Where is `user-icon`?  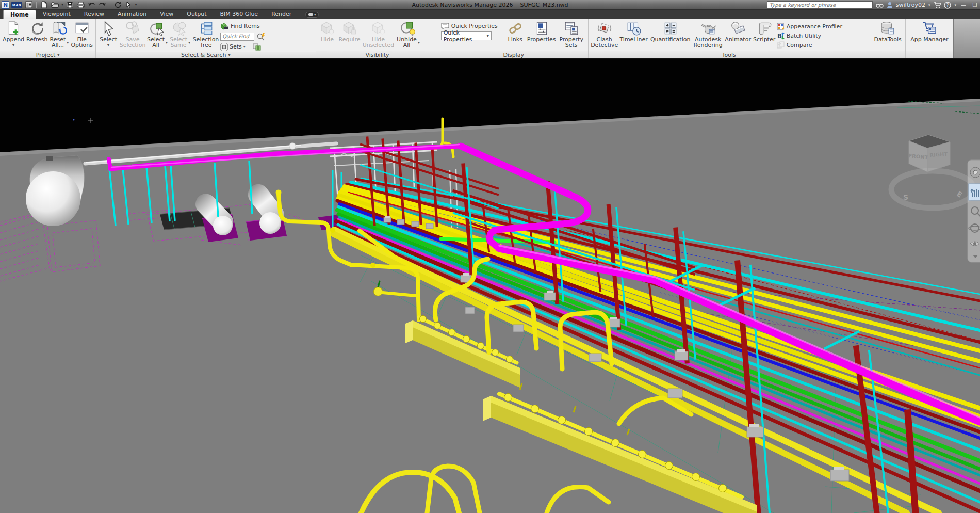 user-icon is located at coordinates (890, 5).